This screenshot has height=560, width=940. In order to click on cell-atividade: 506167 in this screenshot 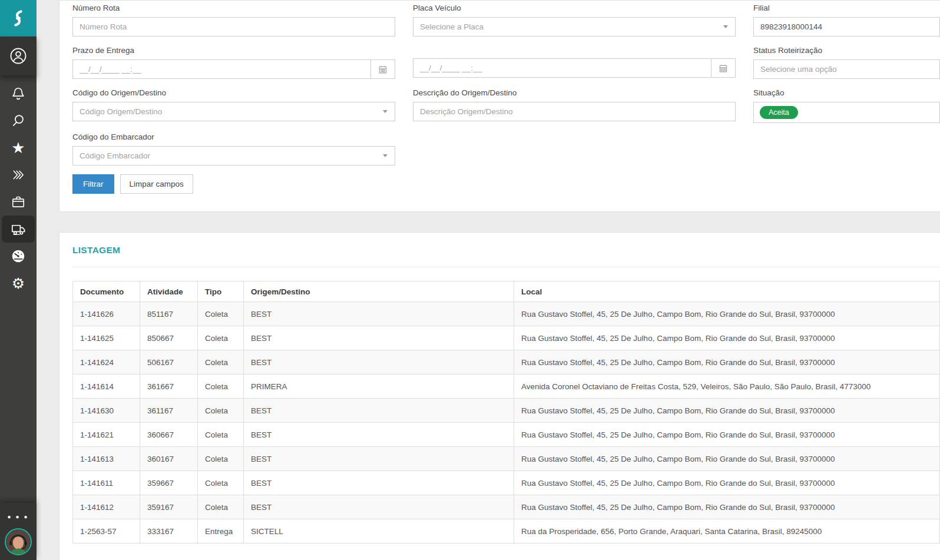, I will do `click(169, 363)`.